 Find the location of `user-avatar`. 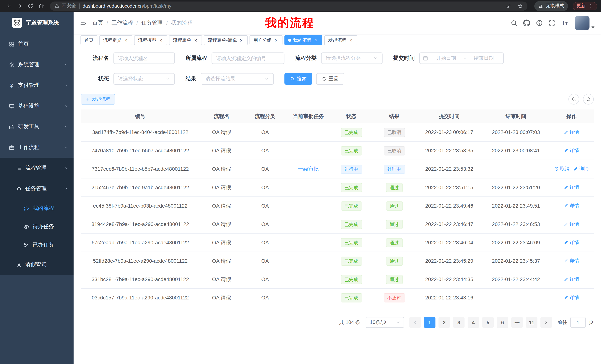

user-avatar is located at coordinates (582, 23).